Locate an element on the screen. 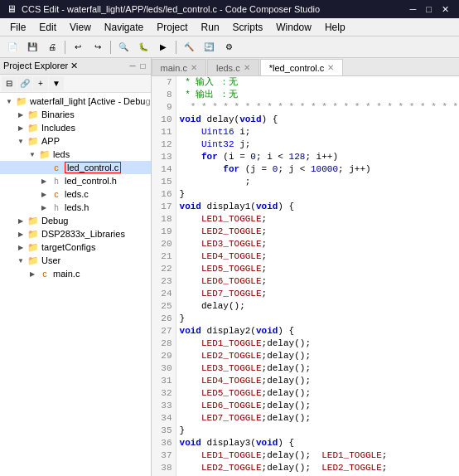 The height and width of the screenshot is (476, 459). tab-led-control-c: *led_control.c ✕ is located at coordinates (302, 67).